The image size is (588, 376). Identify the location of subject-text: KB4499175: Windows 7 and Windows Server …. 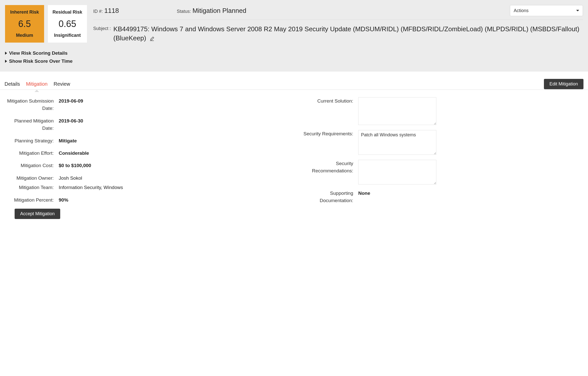
(346, 34).